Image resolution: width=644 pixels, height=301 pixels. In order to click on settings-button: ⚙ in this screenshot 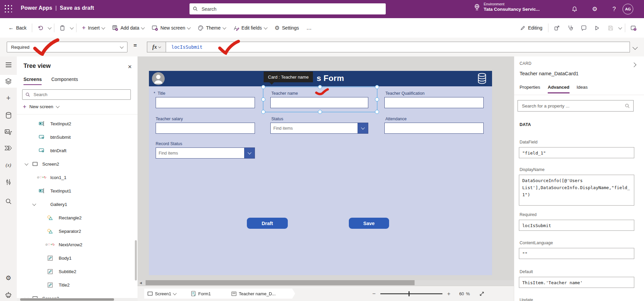, I will do `click(595, 9)`.